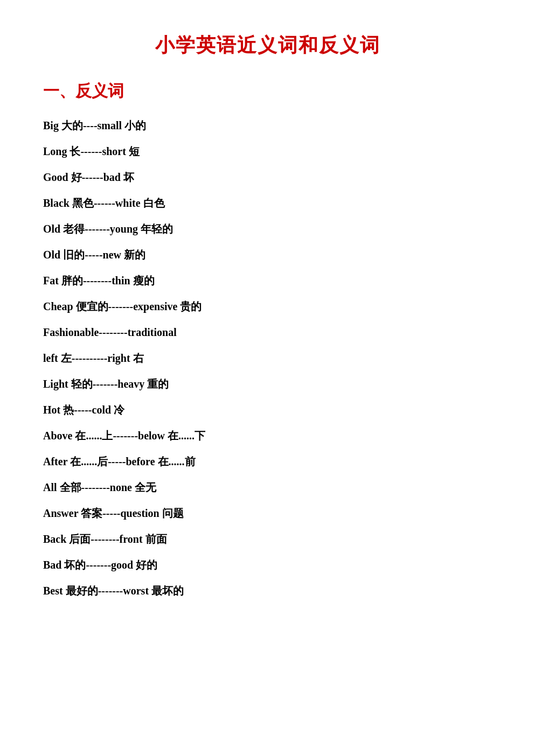 This screenshot has height=756, width=535. What do you see at coordinates (267, 513) in the screenshot?
I see `vocab-item-16: Answer 答案-----question 问题` at bounding box center [267, 513].